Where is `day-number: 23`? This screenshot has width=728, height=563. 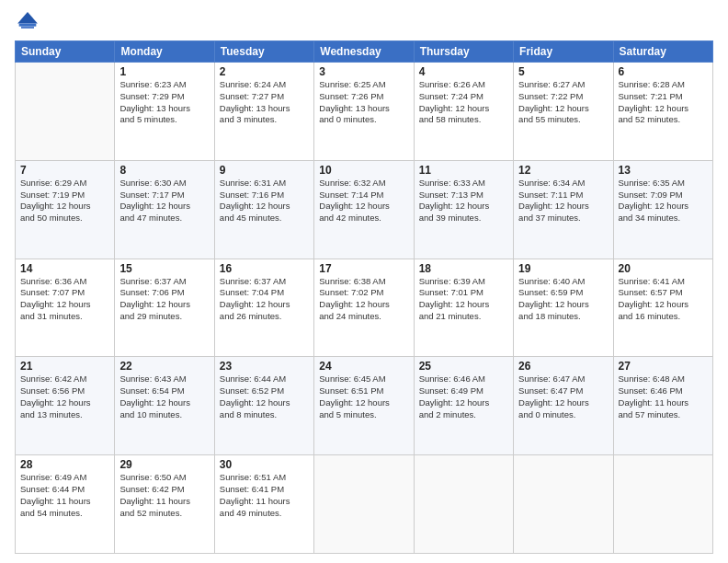
day-number: 23 is located at coordinates (265, 366).